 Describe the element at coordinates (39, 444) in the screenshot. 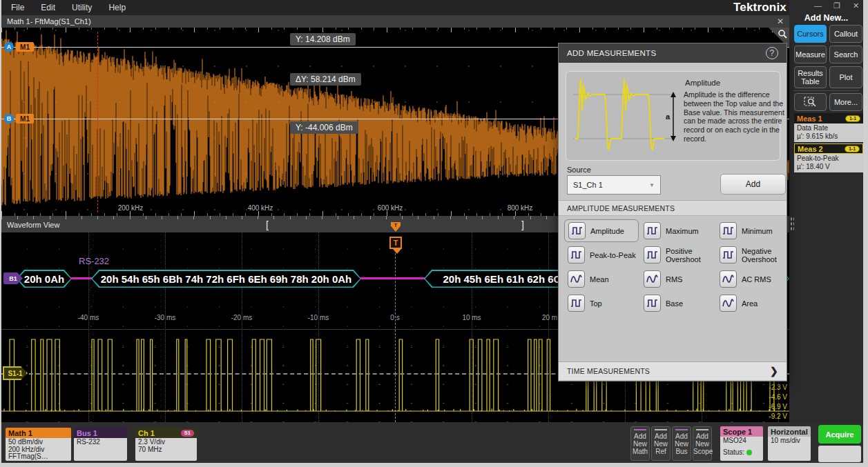

I see `math1-tile: Math 1 50 dBm/div 200 kHz/div FFTmag(S…` at that location.